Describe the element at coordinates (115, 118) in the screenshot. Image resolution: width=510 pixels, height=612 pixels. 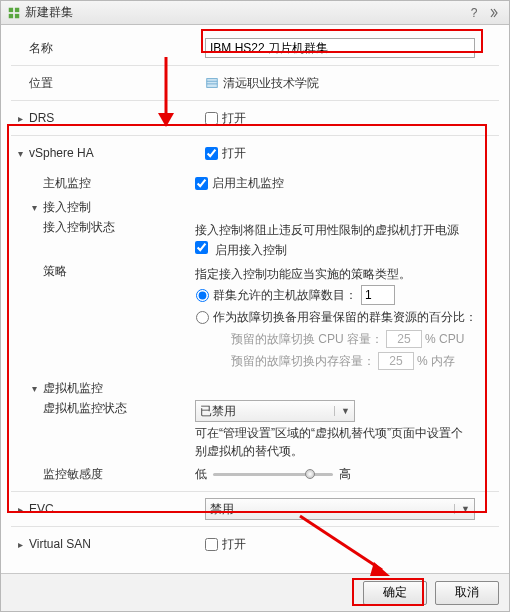
I see `drs-label: DRS` at that location.